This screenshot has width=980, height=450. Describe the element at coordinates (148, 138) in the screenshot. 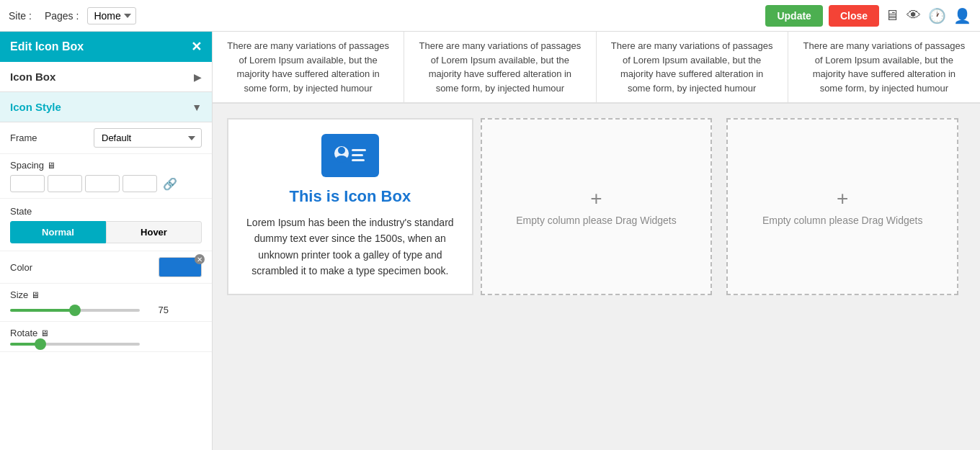

I see `frame-select: Default` at that location.